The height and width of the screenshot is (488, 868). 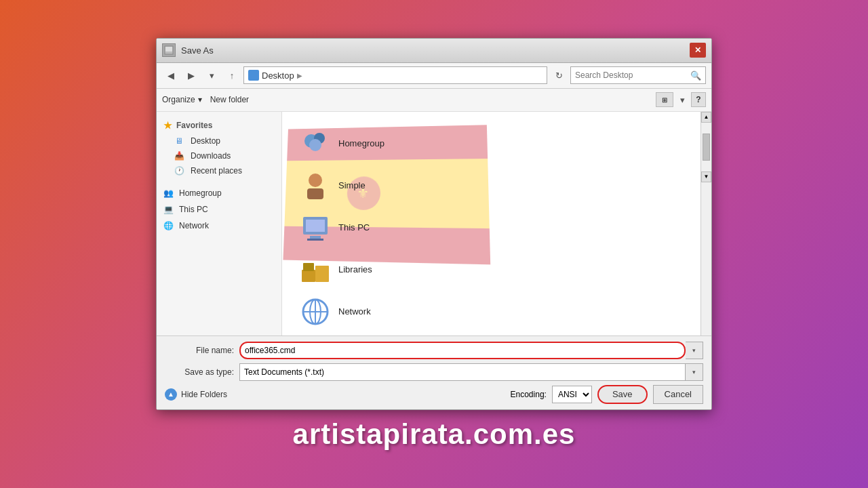 What do you see at coordinates (202, 372) in the screenshot?
I see `save-type-label: Save as type:` at bounding box center [202, 372].